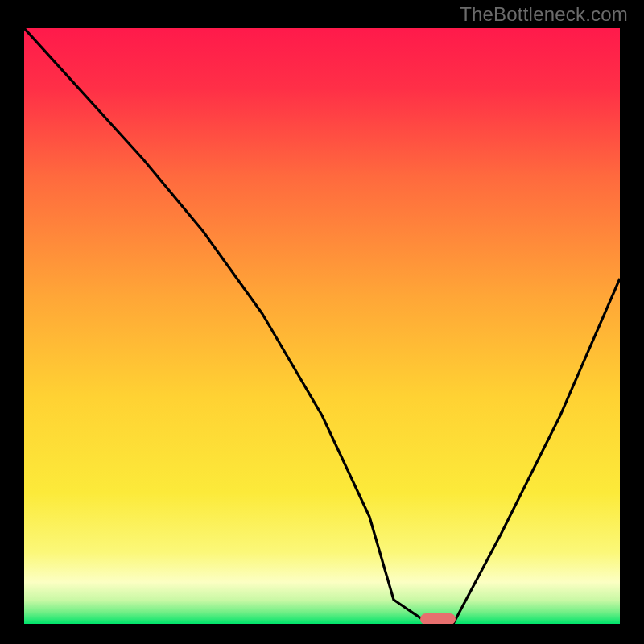  I want to click on watermark-text: TheBottleneck.com, so click(544, 14).